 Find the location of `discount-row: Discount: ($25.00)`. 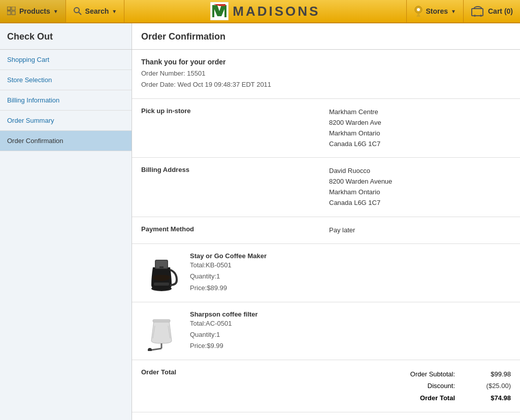

discount-row: Discount: ($25.00) is located at coordinates (420, 386).